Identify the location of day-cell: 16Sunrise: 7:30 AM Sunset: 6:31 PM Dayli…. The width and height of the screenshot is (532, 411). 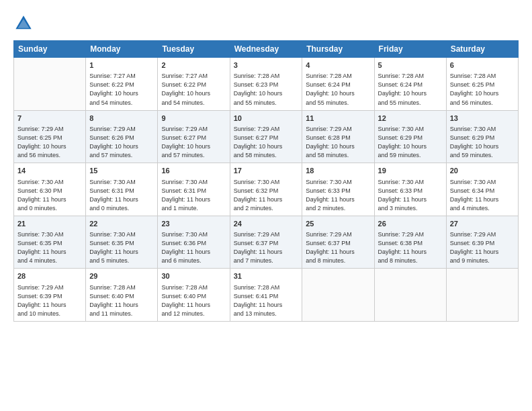
(193, 189).